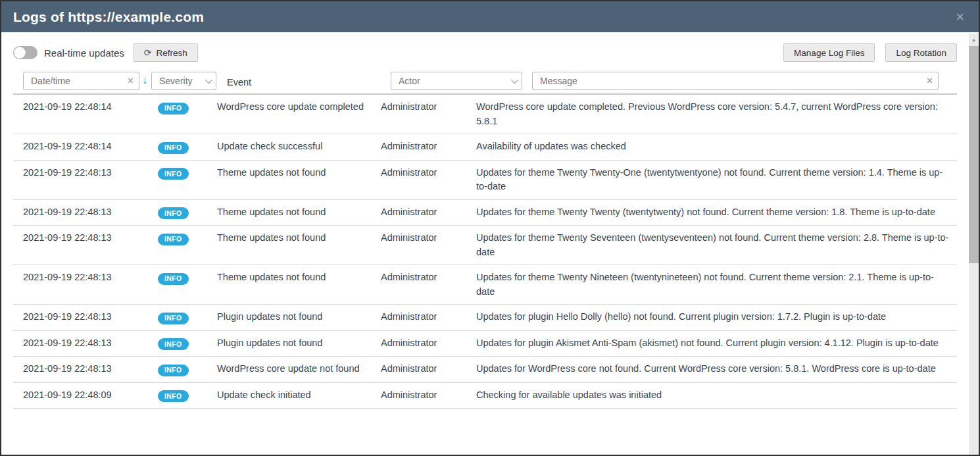  What do you see at coordinates (171, 53) in the screenshot?
I see `refresh-button-label: Refresh` at bounding box center [171, 53].